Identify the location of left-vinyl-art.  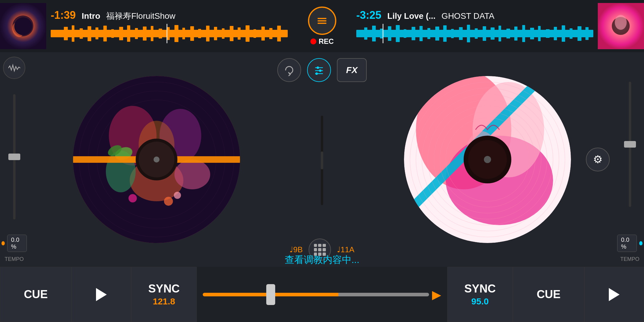
(157, 160).